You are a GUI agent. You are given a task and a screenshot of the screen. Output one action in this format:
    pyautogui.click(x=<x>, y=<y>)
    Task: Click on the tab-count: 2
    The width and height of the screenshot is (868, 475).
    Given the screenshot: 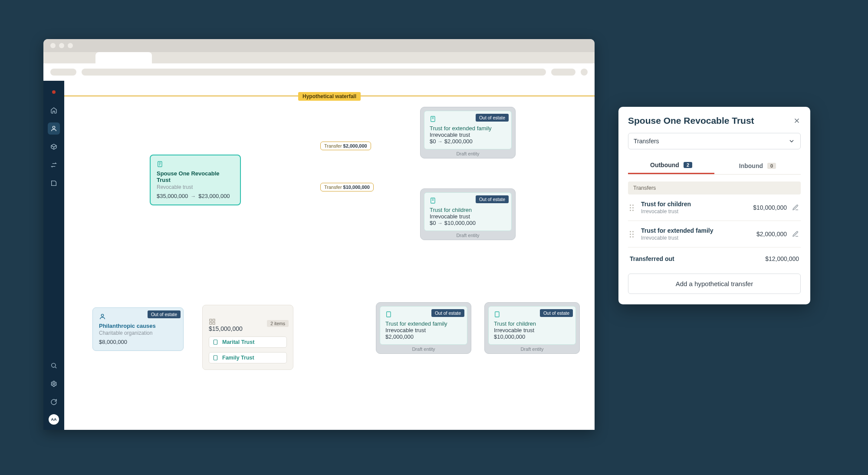 What is the action you would take?
    pyautogui.click(x=688, y=165)
    